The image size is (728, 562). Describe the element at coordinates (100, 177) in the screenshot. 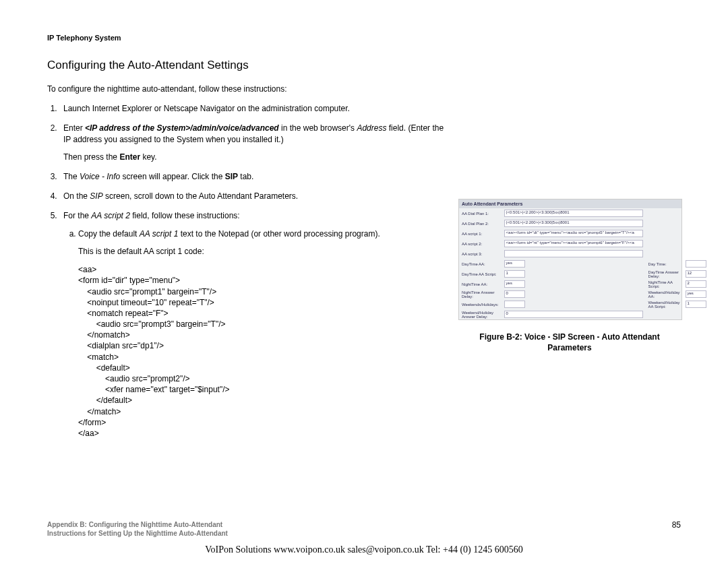

I see `t: Voice - Info` at that location.